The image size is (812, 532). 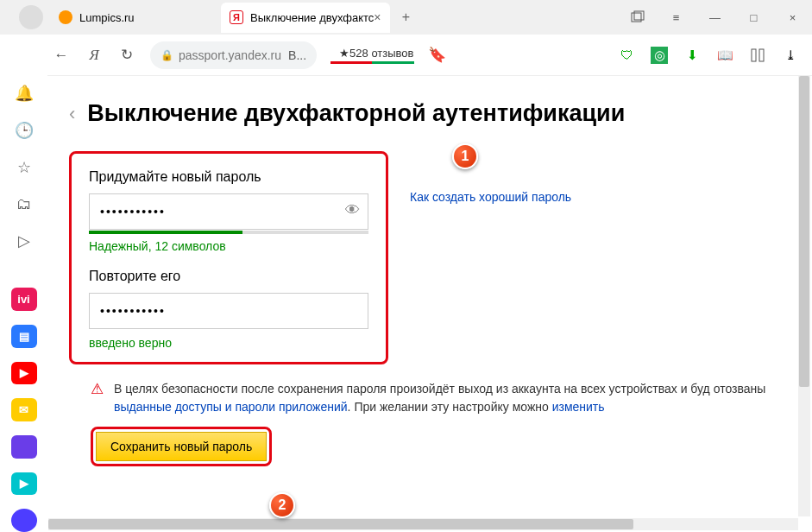 What do you see at coordinates (790, 55) in the screenshot?
I see `downloads-icon: ⤓` at bounding box center [790, 55].